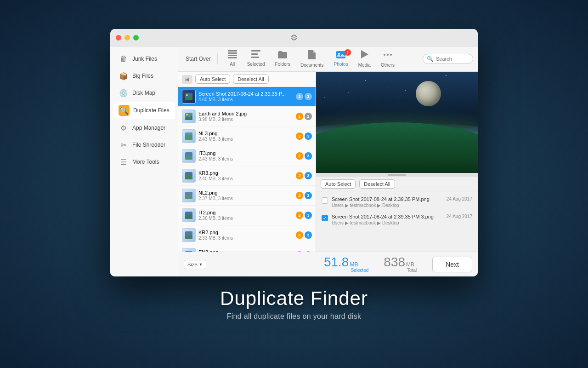 The width and height of the screenshot is (588, 368). Describe the element at coordinates (325, 218) in the screenshot. I see `dup-checkbox-checked: ✓` at that location.